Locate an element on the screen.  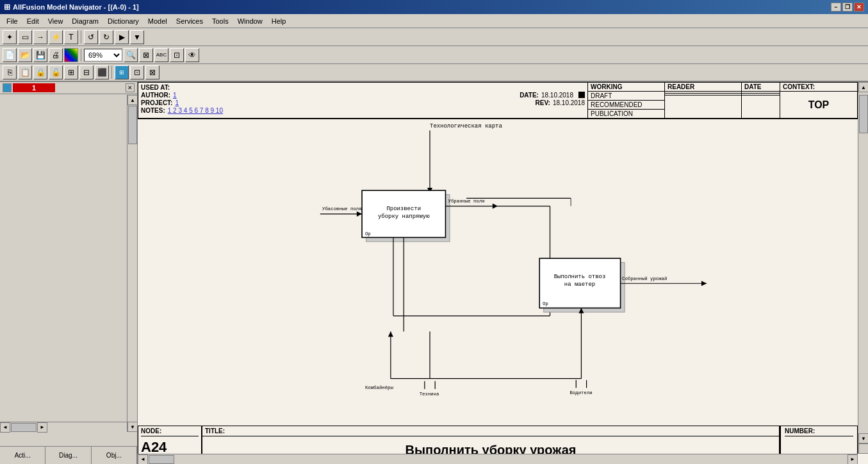
title-left: ⊞ AllFusion Model Navigator - [(A-0) - 1… is located at coordinates (72, 7).